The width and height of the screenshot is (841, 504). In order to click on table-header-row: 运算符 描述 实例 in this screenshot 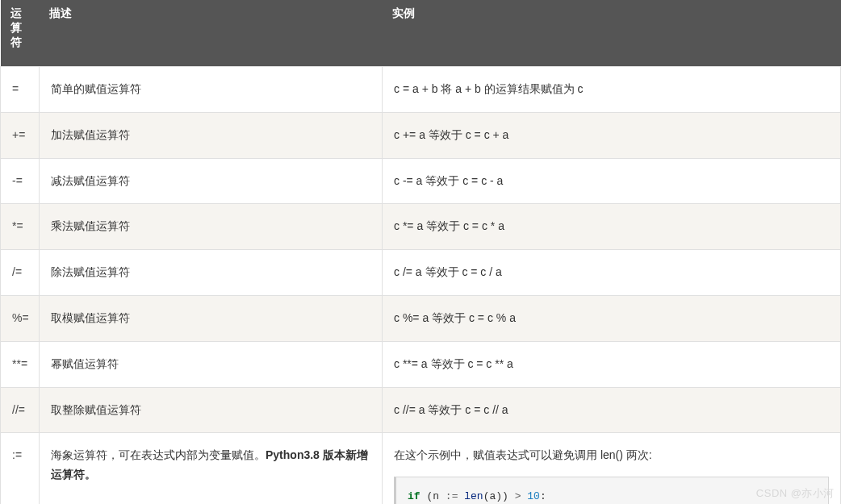, I will do `click(421, 34)`.